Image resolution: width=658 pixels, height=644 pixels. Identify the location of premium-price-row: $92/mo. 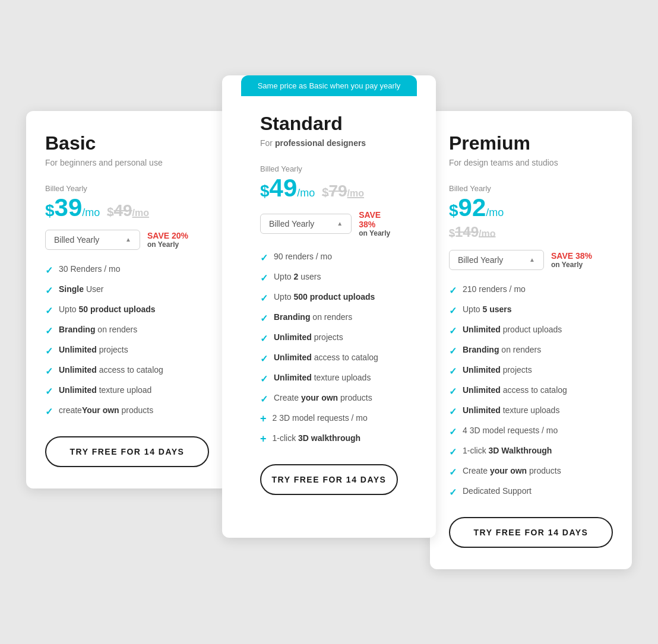
(531, 208).